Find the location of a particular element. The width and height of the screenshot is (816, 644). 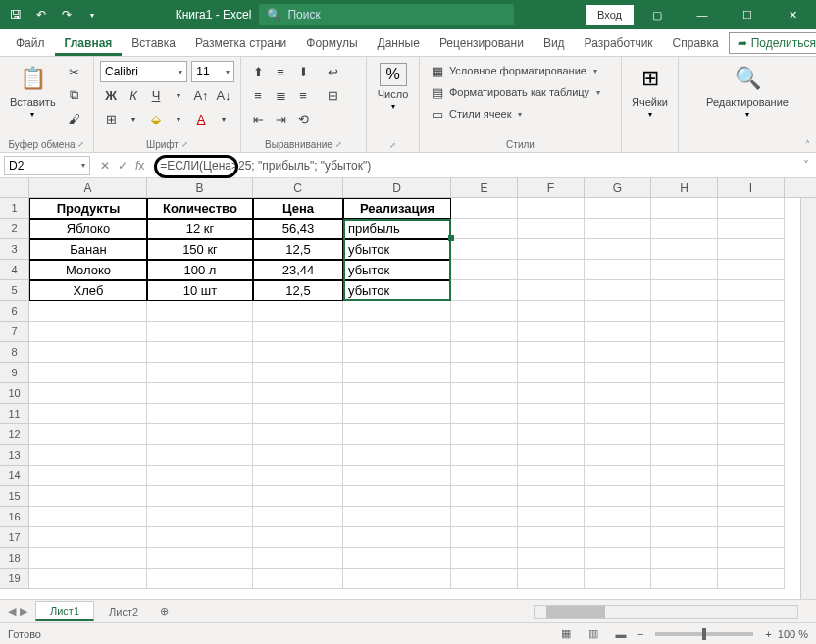

row-header: 5 is located at coordinates (15, 290).